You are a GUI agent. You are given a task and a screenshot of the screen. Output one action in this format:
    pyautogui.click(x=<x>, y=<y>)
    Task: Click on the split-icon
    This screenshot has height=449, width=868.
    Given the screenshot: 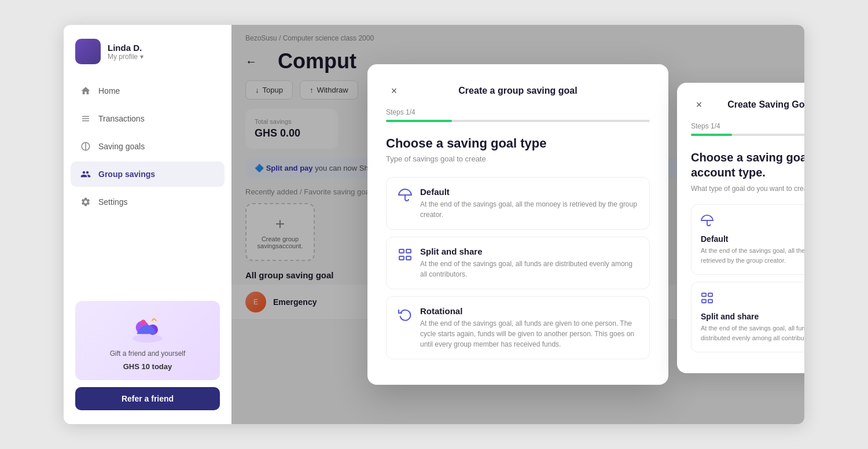 What is the action you would take?
    pyautogui.click(x=405, y=256)
    